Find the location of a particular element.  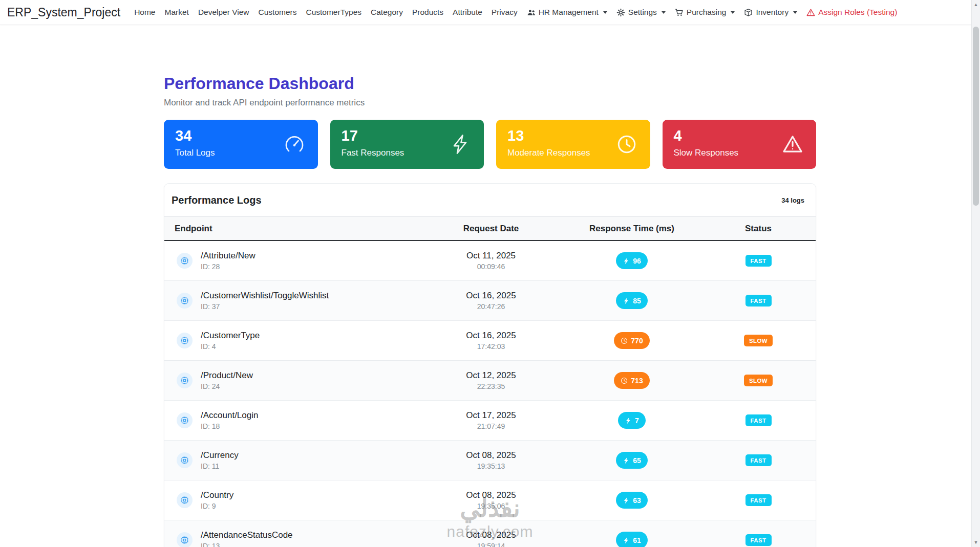

stats-row: 34 Total Logs 17 Fast Responses 13 Moder… is located at coordinates (490, 144).